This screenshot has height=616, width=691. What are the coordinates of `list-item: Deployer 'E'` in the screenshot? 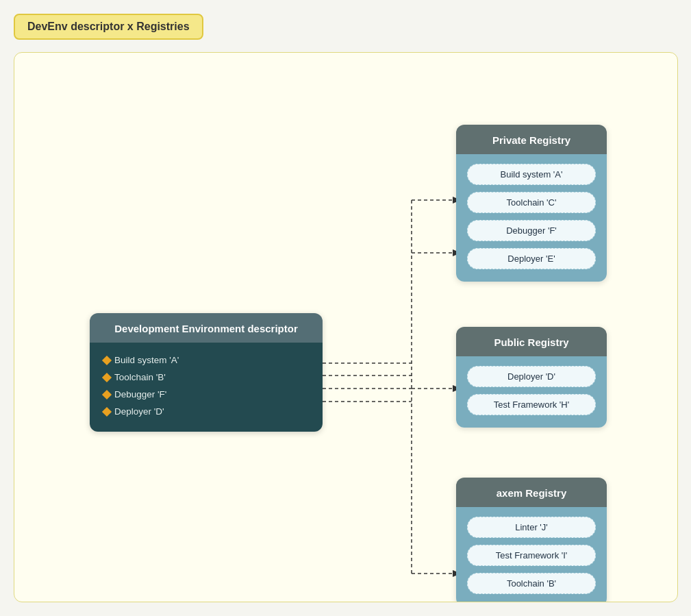 It's located at (531, 259).